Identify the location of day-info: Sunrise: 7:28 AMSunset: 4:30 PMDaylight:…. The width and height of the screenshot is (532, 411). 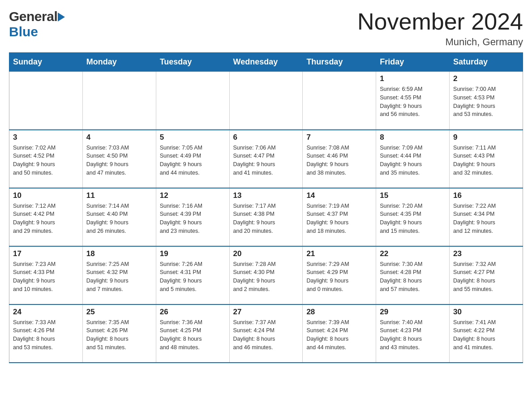
(266, 277).